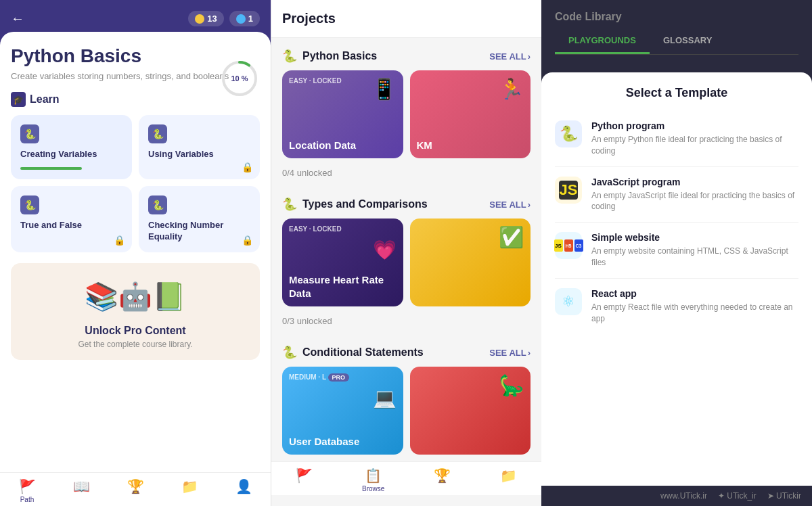 Image resolution: width=812 pixels, height=506 pixels. Describe the element at coordinates (510, 57) in the screenshot. I see `see-all-python: SEE ALL ›` at that location.